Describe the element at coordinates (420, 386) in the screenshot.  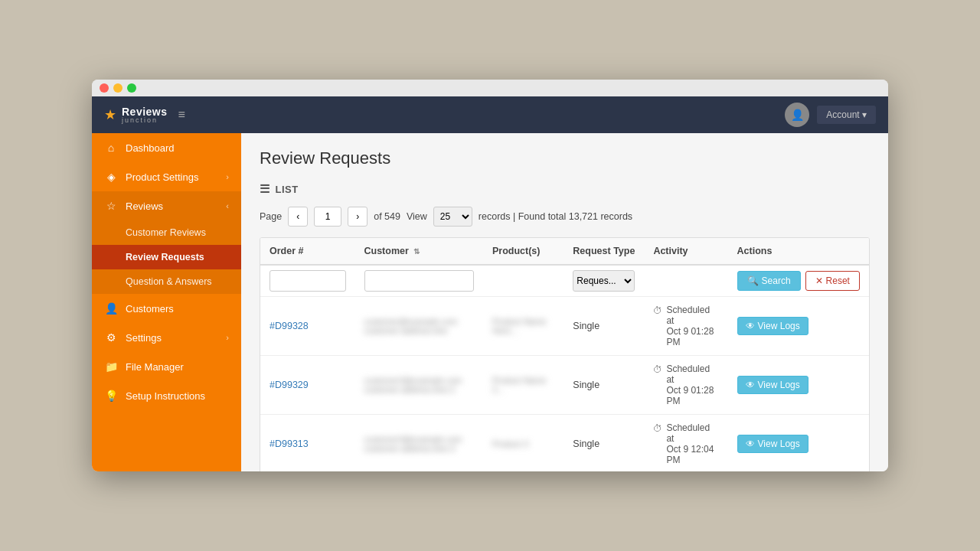
I see `customer-cell: customer2@example.comcustomer-address-li…` at that location.